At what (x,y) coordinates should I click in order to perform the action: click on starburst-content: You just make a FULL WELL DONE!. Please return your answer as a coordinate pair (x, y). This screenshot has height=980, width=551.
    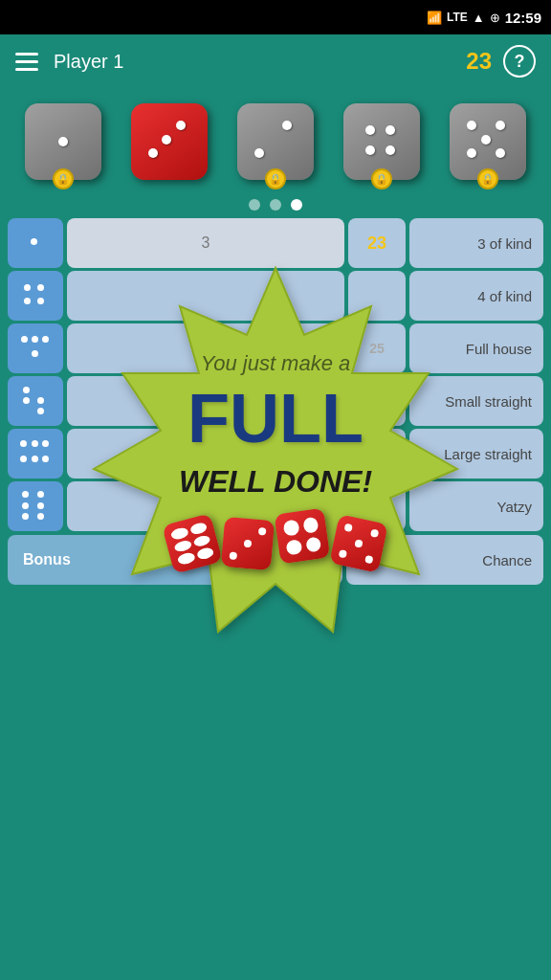
    Looking at the image, I should click on (276, 459).